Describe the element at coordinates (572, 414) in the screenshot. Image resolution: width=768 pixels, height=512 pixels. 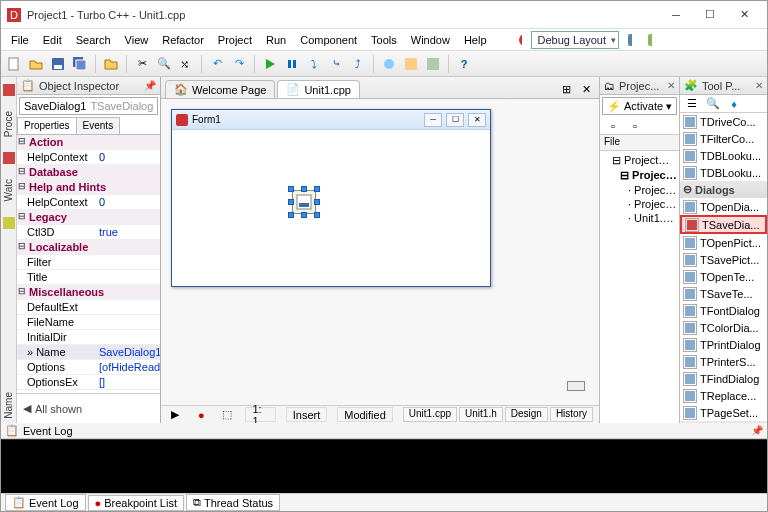
I see `btab-history: History` at that location.